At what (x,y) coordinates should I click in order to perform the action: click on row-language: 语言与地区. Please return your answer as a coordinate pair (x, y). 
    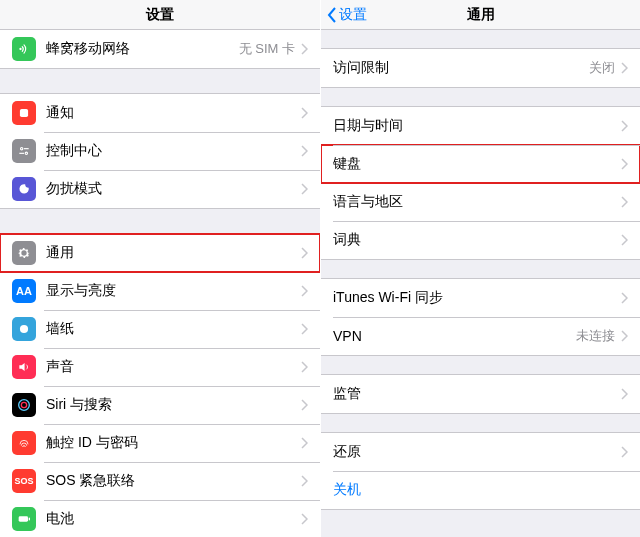
    Looking at the image, I should click on (480, 202).